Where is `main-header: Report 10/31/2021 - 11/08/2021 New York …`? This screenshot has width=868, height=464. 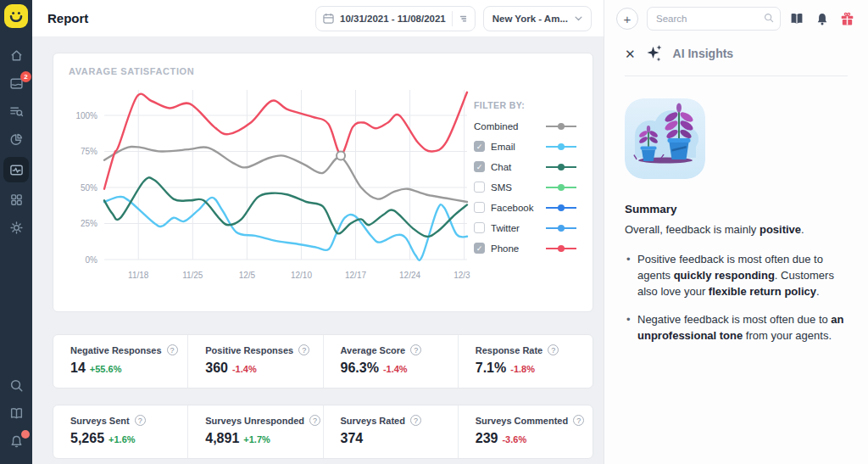
main-header: Report 10/31/2021 - 11/08/2021 New York … is located at coordinates (318, 19).